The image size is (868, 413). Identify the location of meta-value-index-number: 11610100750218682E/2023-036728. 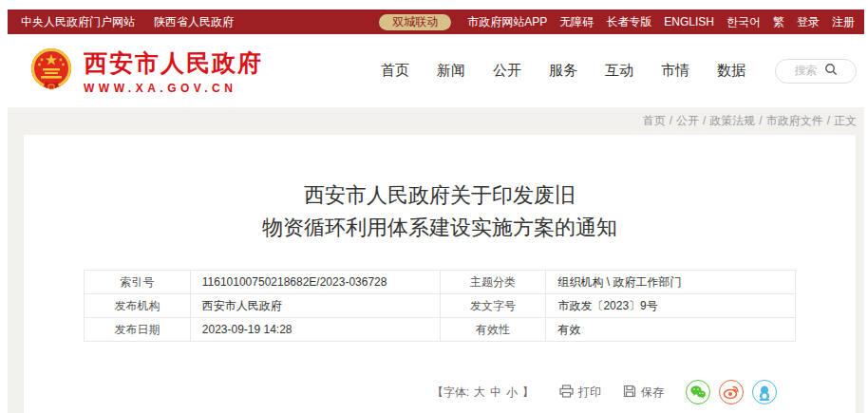
(315, 283).